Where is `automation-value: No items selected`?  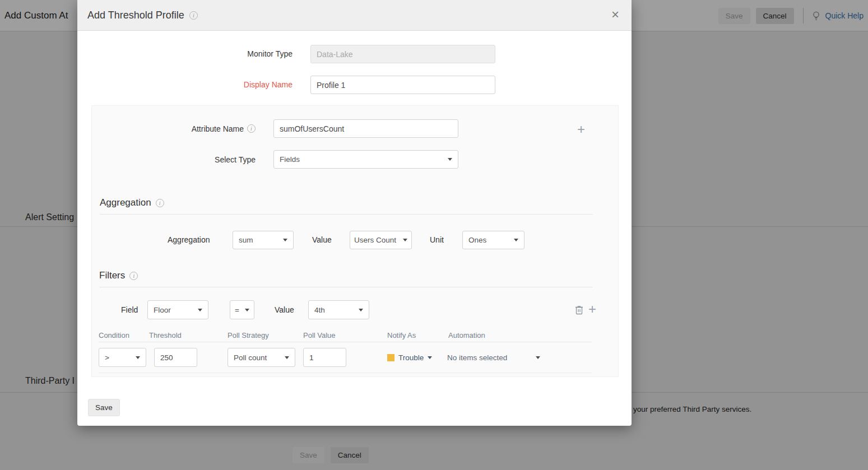
automation-value: No items selected is located at coordinates (477, 357).